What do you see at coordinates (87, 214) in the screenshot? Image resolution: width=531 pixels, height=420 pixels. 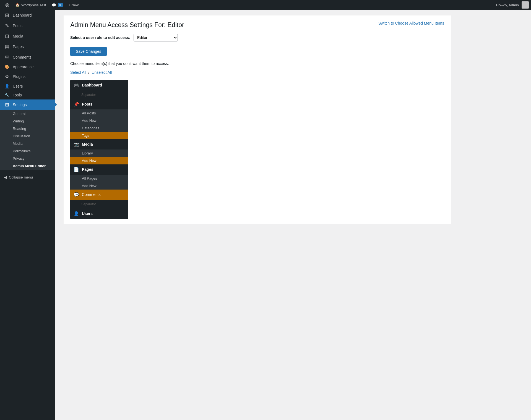 I see `mp-users-label: Users` at bounding box center [87, 214].